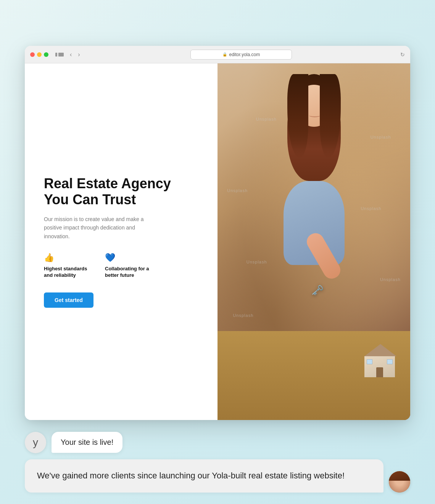  Describe the element at coordinates (266, 119) in the screenshot. I see `watermark-1: Unsplash` at that location.